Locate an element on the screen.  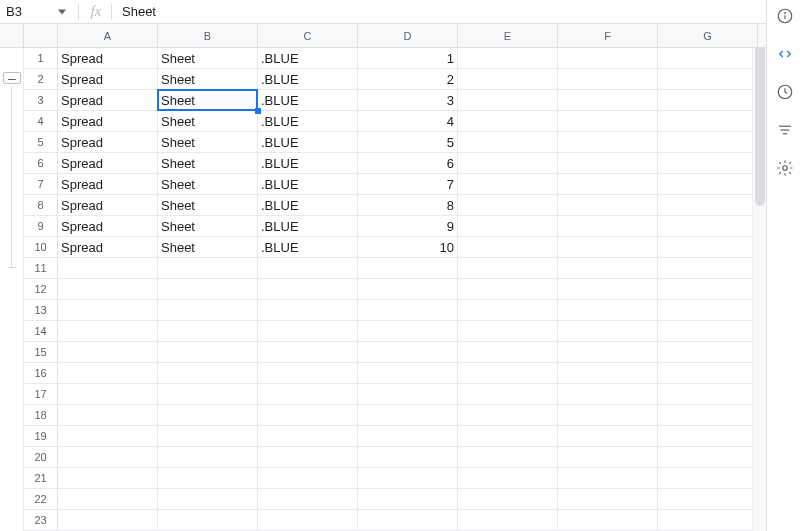
row-header-6: 6 is located at coordinates (41, 164).